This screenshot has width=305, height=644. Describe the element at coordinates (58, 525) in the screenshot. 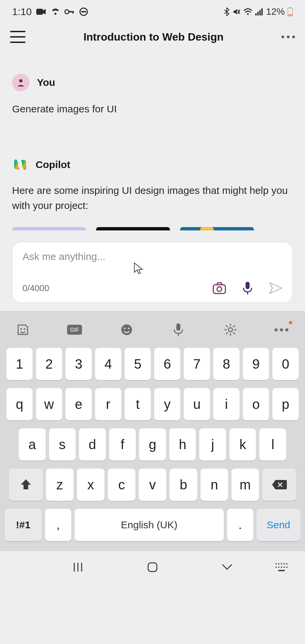

I see `comma-key: ,` at that location.